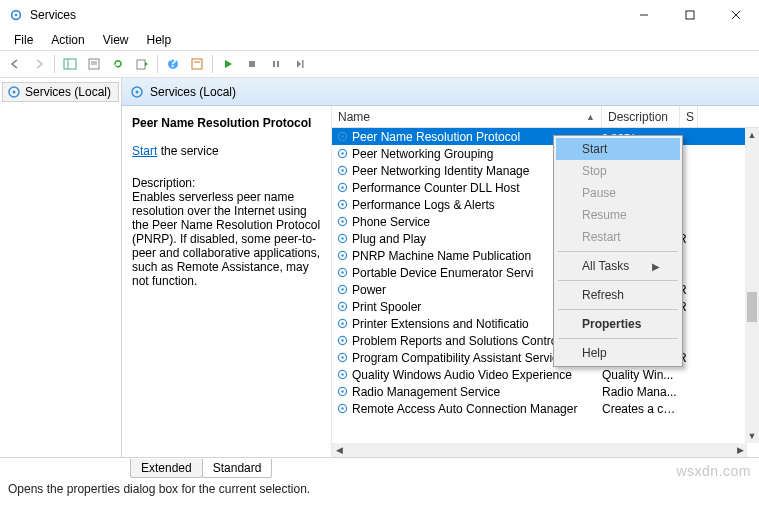 This screenshot has height=527, width=759. I want to click on selected-service-name: Peer Name Resolution Protocol, so click(228, 123).